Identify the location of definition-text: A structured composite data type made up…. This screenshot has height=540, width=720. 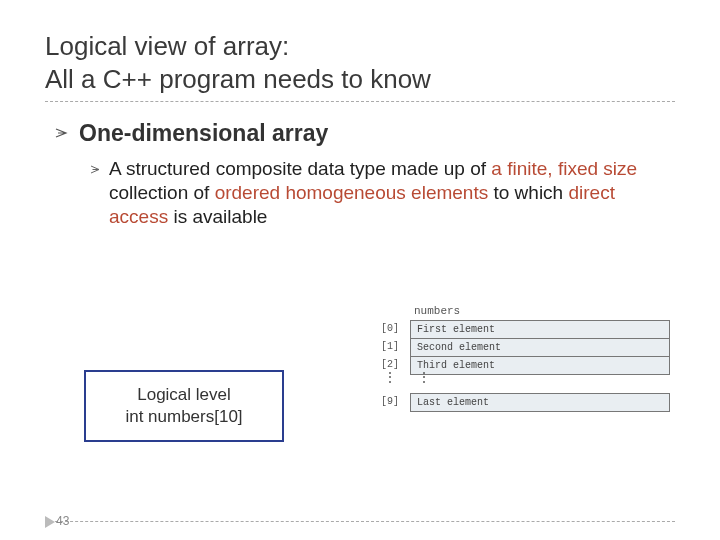
(384, 192).